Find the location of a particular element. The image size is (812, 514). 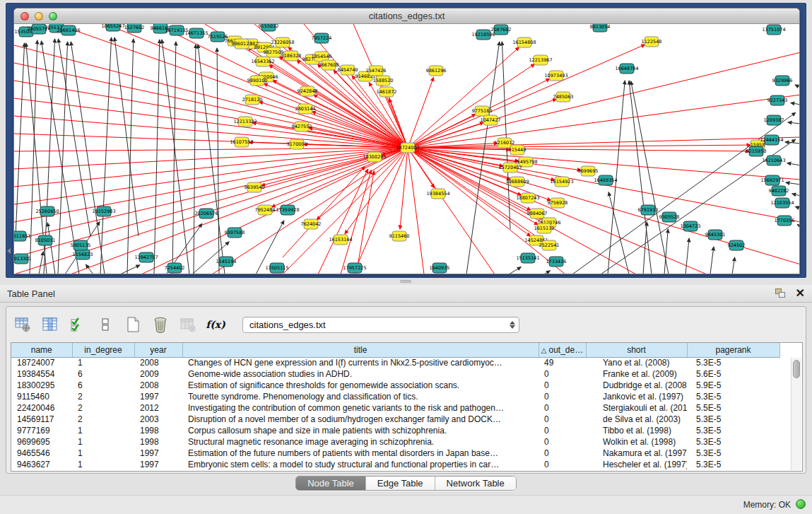

graph-node: 1047427 is located at coordinates (490, 120).